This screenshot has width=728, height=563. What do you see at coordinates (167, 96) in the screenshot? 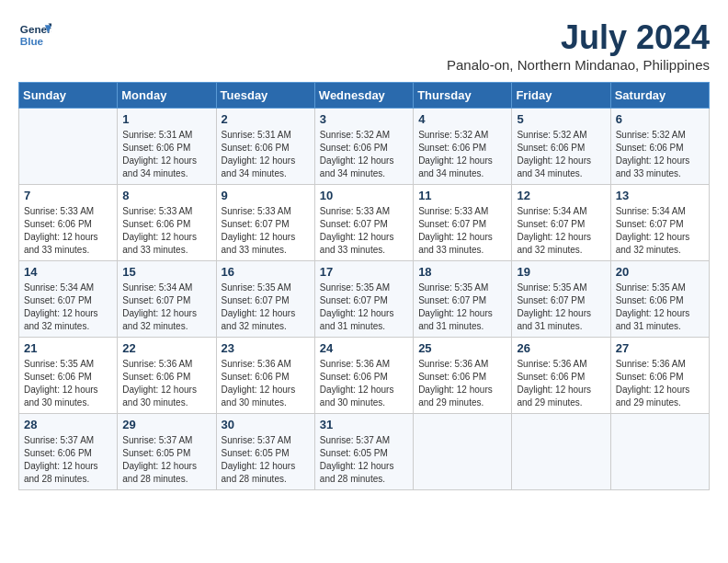
I see `calendar-header-cell: Monday` at bounding box center [167, 96].